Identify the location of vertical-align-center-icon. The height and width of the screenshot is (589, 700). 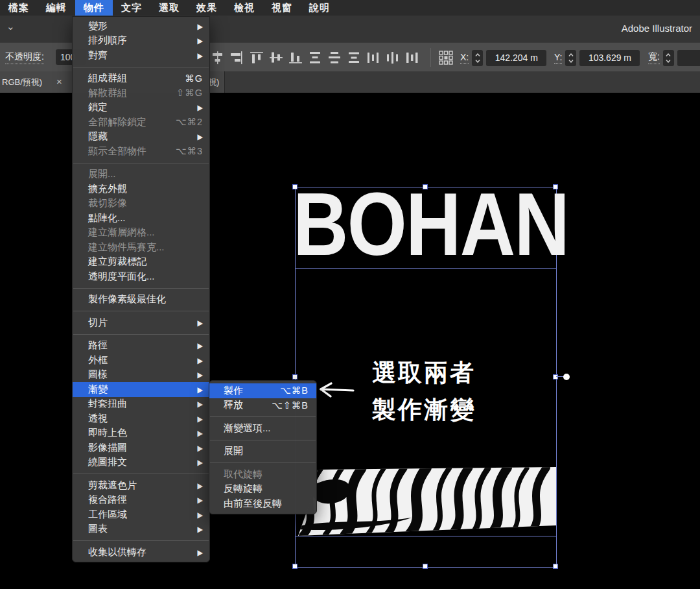
(276, 58).